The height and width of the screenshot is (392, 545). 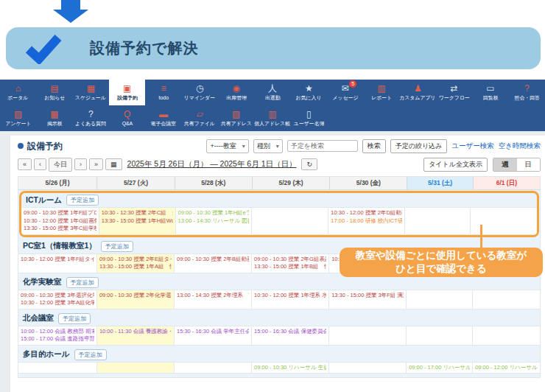 I want to click on nav-item-custom-app: ♟カスタムアプリ, so click(x=418, y=93).